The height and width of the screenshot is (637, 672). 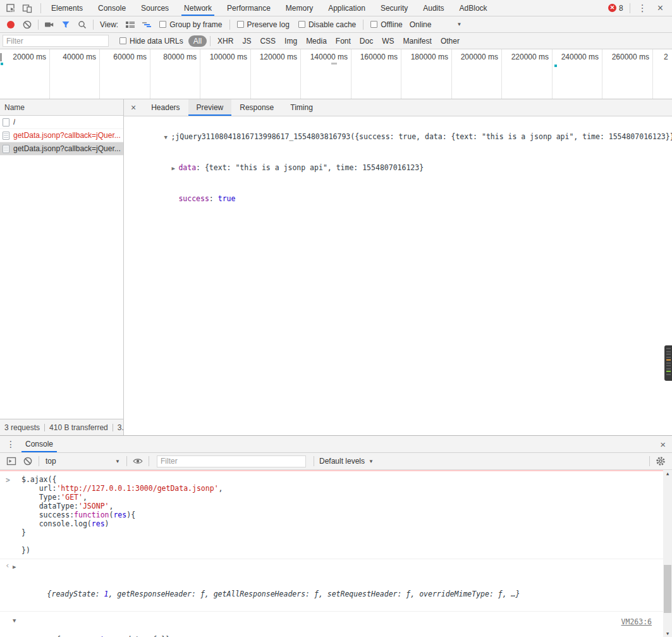 I want to click on devtools-tabbar: Elements Console Sources Network Perform…, so click(x=336, y=8).